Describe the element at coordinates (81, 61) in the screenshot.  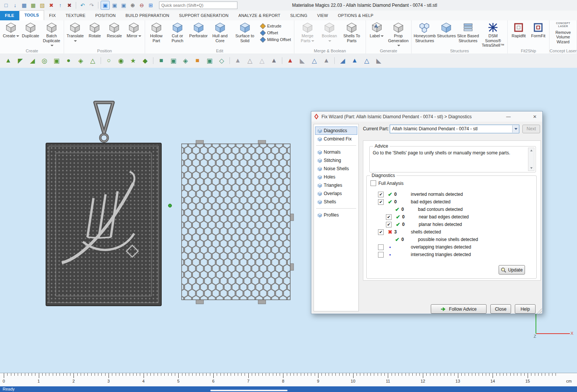
I see `mark-brush-icon: ◈` at that location.